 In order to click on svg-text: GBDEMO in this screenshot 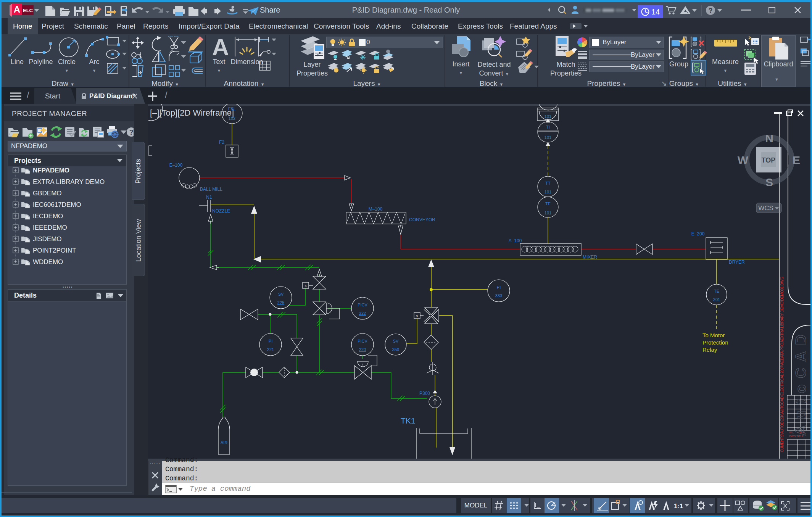, I will do `click(47, 193)`.